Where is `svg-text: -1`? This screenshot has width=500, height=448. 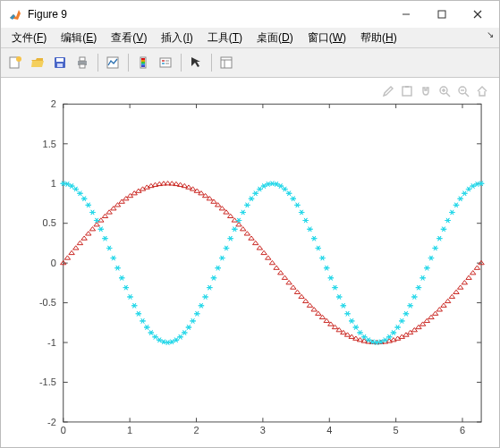 svg-text: -1 is located at coordinates (52, 342).